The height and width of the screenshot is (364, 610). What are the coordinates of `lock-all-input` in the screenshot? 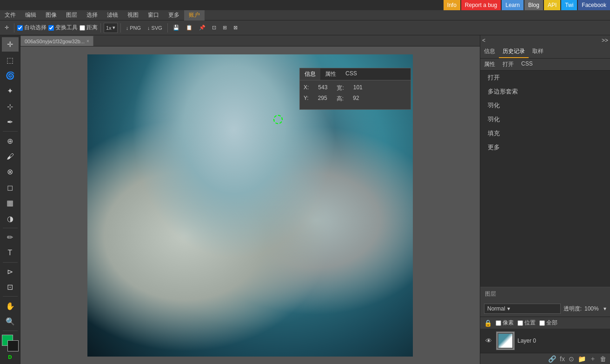 It's located at (542, 323).